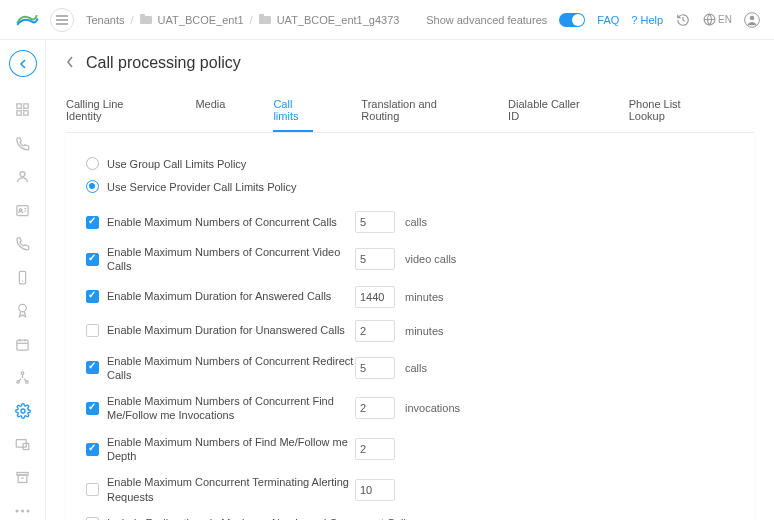 This screenshot has height=520, width=774. Describe the element at coordinates (92, 330) in the screenshot. I see `checkbox-duration-unanswered` at that location.